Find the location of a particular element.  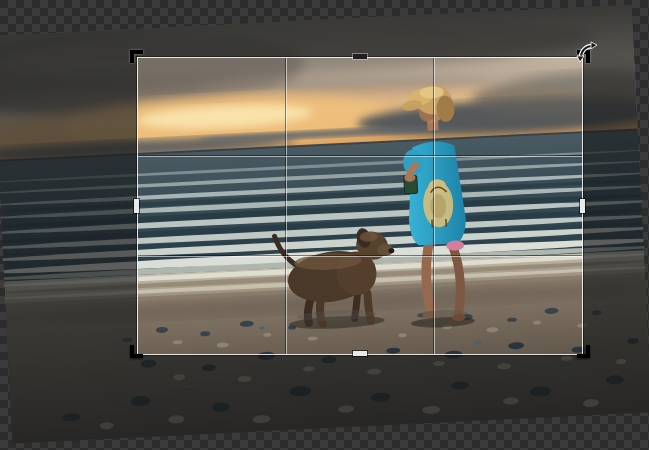

crop-handle-top-right is located at coordinates (584, 56).